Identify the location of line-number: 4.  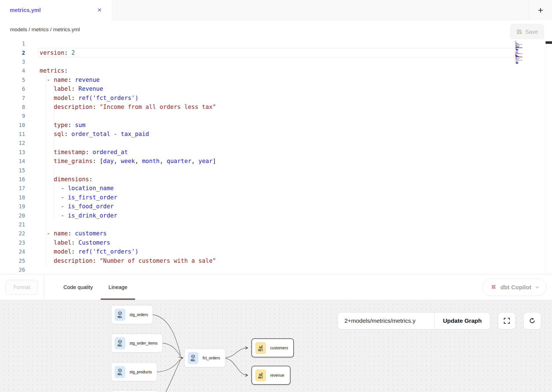
(13, 71).